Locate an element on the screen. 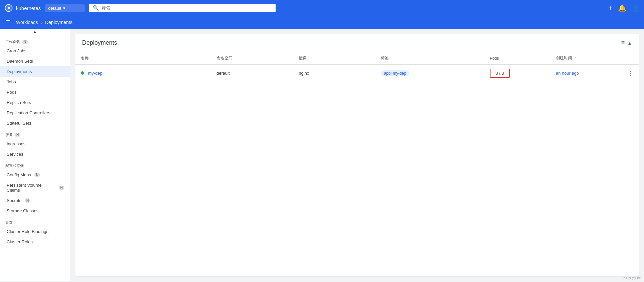 This screenshot has height=282, width=644. breadcrumb-workloads: Workloads is located at coordinates (27, 22).